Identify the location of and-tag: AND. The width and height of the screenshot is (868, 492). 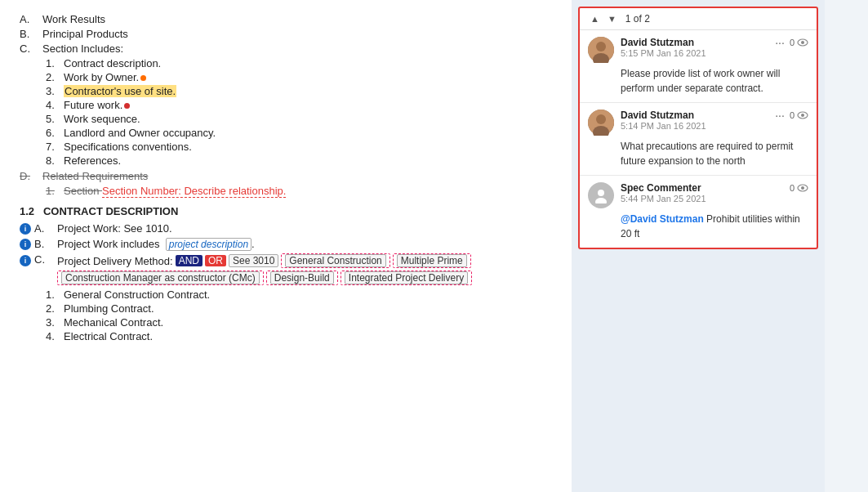
(189, 261).